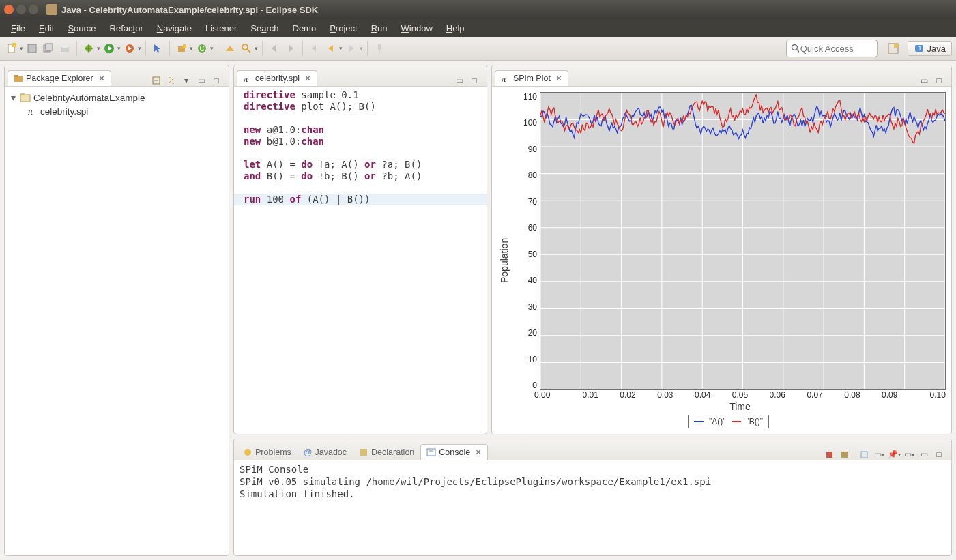  Describe the element at coordinates (315, 48) in the screenshot. I see `nav-last-edit` at that location.